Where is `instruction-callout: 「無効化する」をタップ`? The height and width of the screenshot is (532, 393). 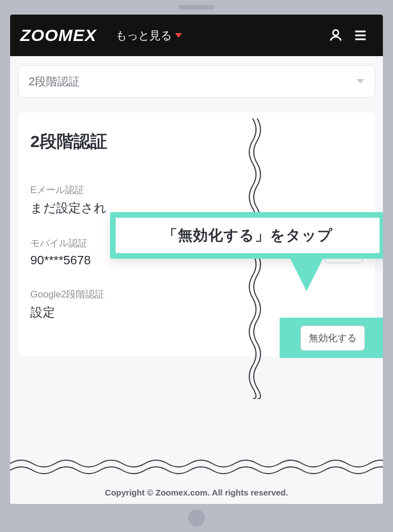
instruction-callout: 「無効化する」をタップ is located at coordinates (246, 251).